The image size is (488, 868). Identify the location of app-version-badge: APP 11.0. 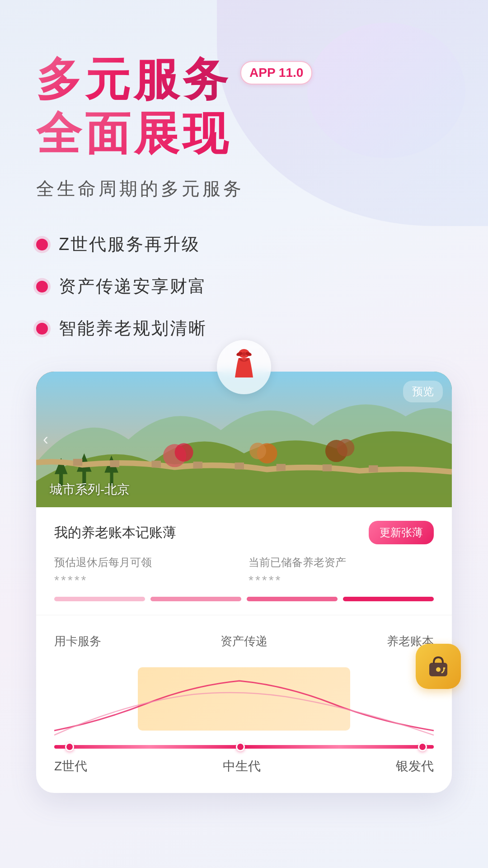
(277, 73).